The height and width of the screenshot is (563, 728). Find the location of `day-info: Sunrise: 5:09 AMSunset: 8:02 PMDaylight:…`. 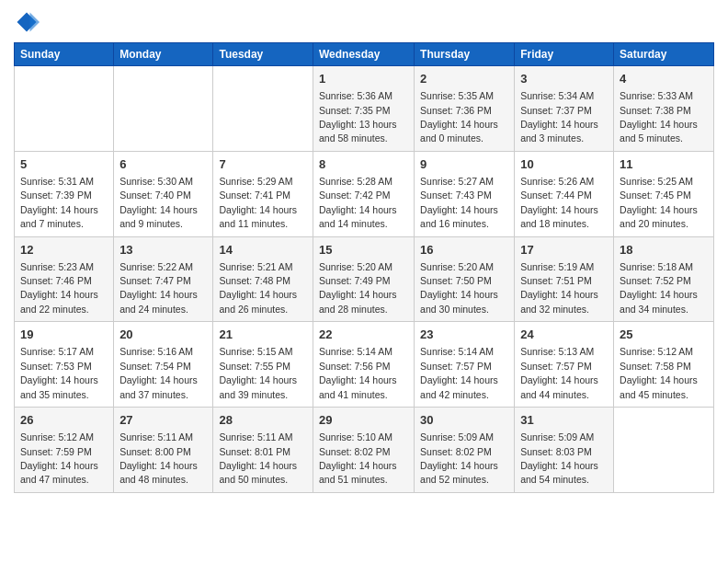

day-info: Sunrise: 5:09 AMSunset: 8:02 PMDaylight:… is located at coordinates (460, 458).